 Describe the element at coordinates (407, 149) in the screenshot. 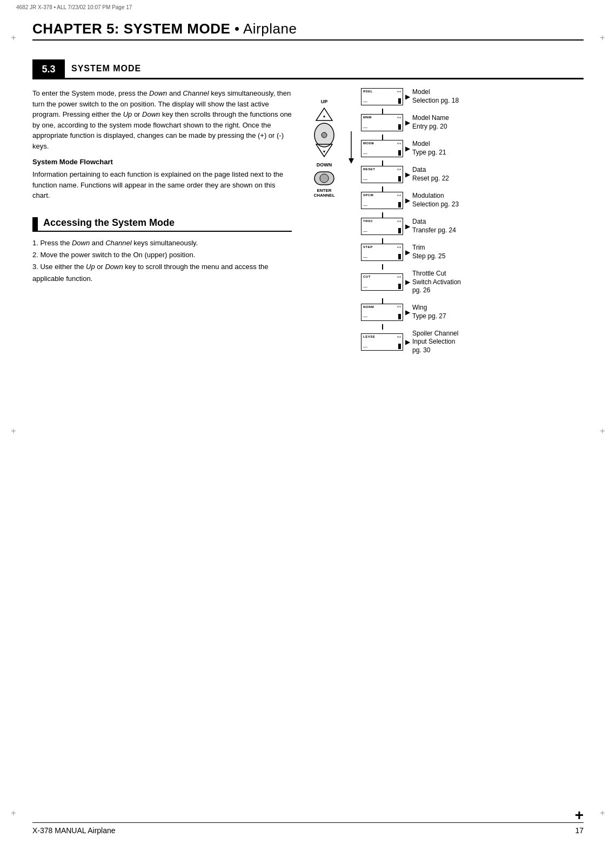

I see `menu-arrow-2: ▶` at that location.